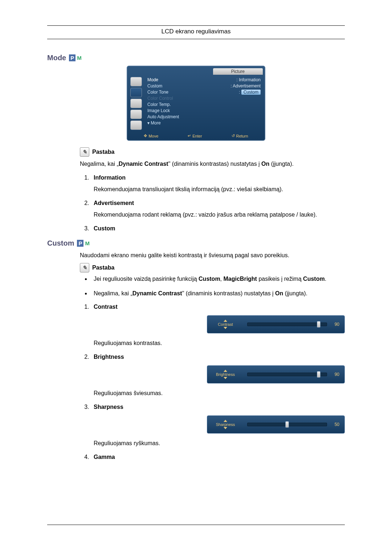 The image size is (392, 554). Describe the element at coordinates (233, 136) in the screenshot. I see `return-icon: ↺` at that location.